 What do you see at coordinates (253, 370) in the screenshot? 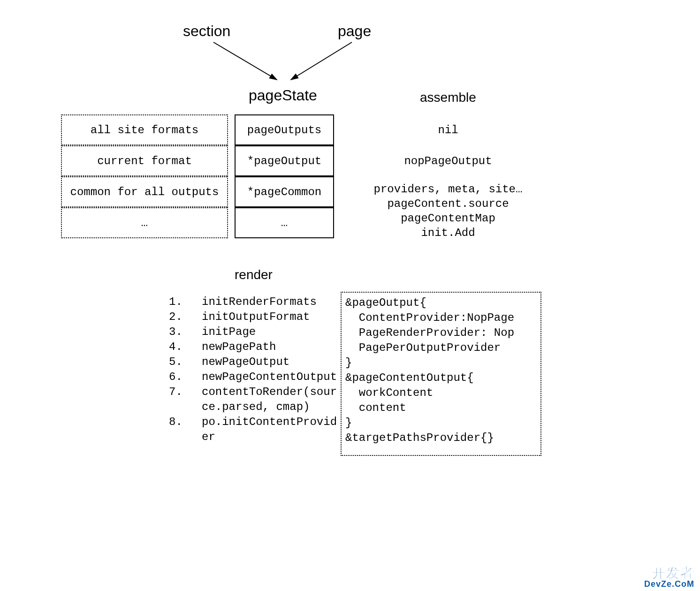
I see `render-list: 1.initRenderFormats 2.initOutputFormat 3…` at bounding box center [253, 370].